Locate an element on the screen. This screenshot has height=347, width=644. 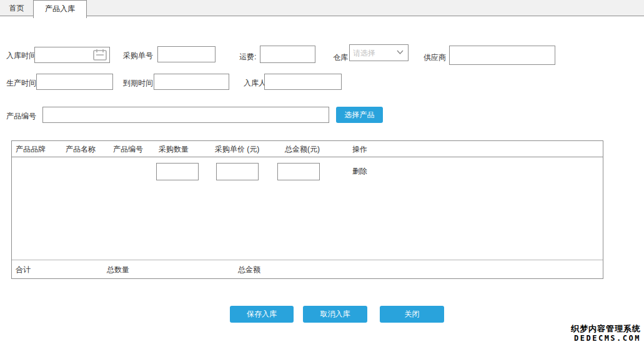
warehouse-select-placeholder: 请选择 is located at coordinates (364, 54).